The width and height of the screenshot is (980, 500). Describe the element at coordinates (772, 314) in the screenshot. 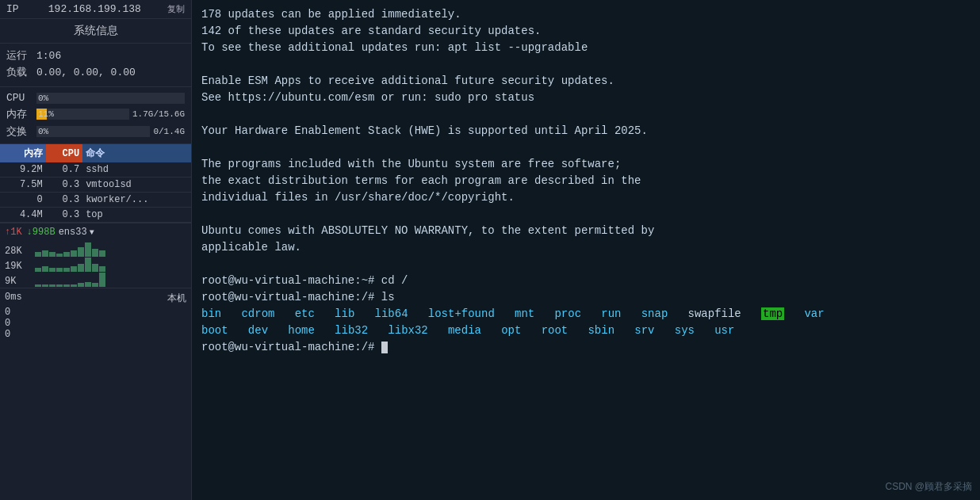

I see `ls-item-tmp: tmp` at that location.